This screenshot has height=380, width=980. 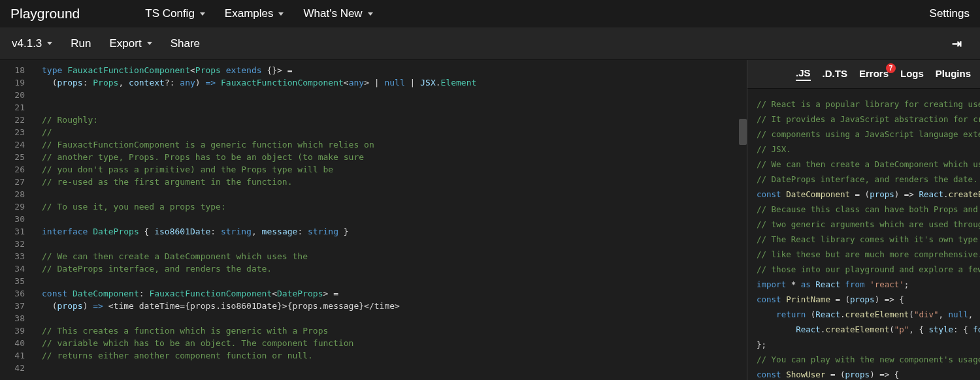 I want to click on right-arrow-button: ⇥, so click(x=956, y=44).